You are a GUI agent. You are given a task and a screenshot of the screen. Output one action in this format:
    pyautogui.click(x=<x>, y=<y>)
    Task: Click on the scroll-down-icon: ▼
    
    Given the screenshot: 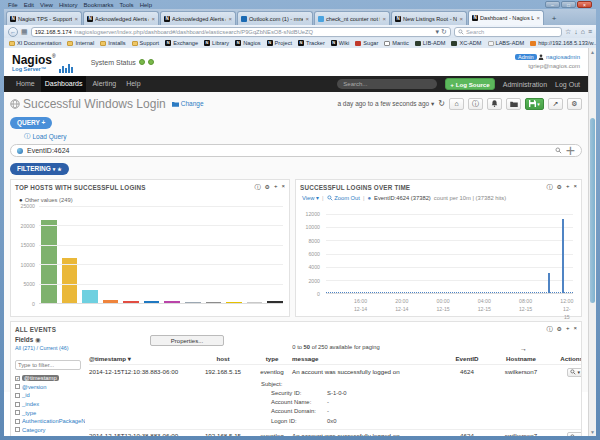 What is the action you would take?
    pyautogui.click(x=592, y=432)
    